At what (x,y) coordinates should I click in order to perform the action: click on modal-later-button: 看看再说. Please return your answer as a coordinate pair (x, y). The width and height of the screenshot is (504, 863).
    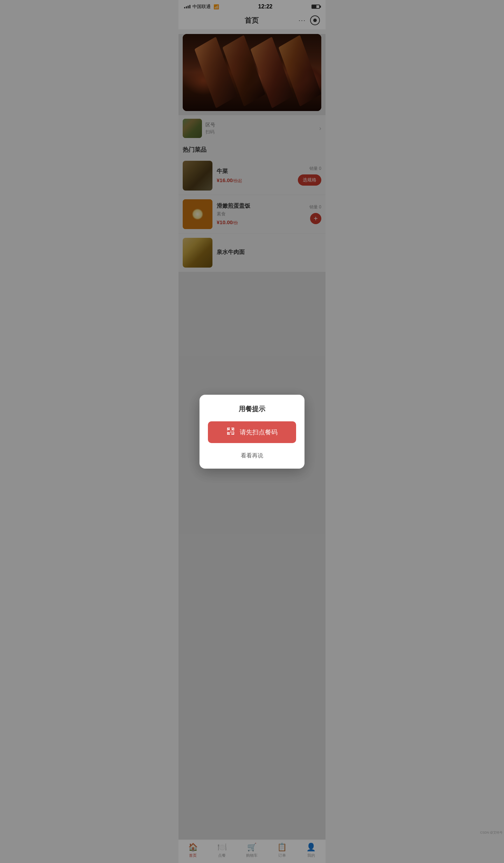
    Looking at the image, I should click on (252, 456).